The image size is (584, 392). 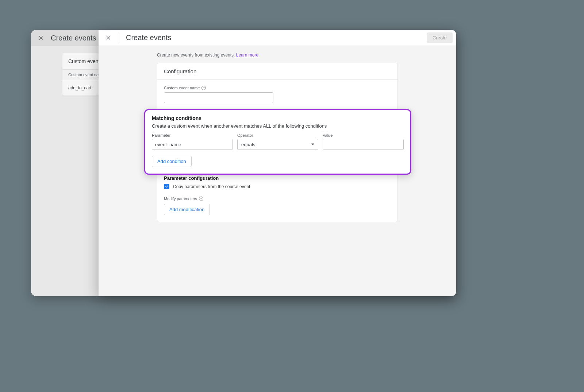 What do you see at coordinates (219, 98) in the screenshot?
I see `custom-event-name-input` at bounding box center [219, 98].